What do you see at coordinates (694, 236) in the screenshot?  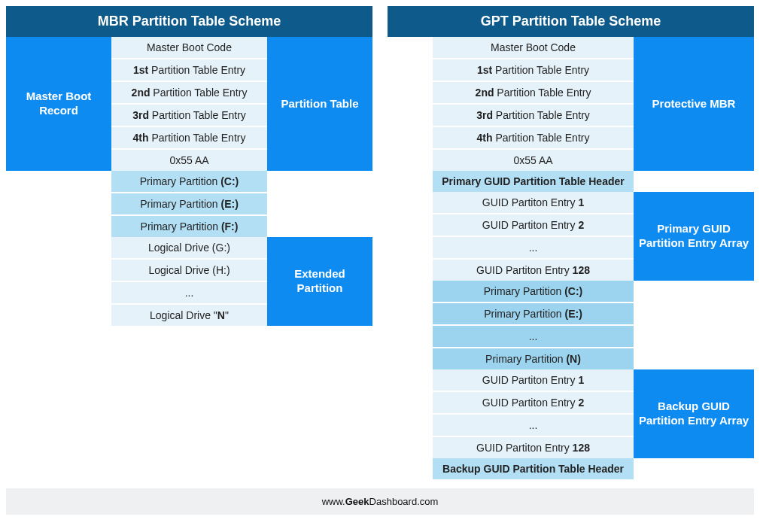 I see `gpt-right-label-2: Primary GUID Partition Entry Array` at bounding box center [694, 236].